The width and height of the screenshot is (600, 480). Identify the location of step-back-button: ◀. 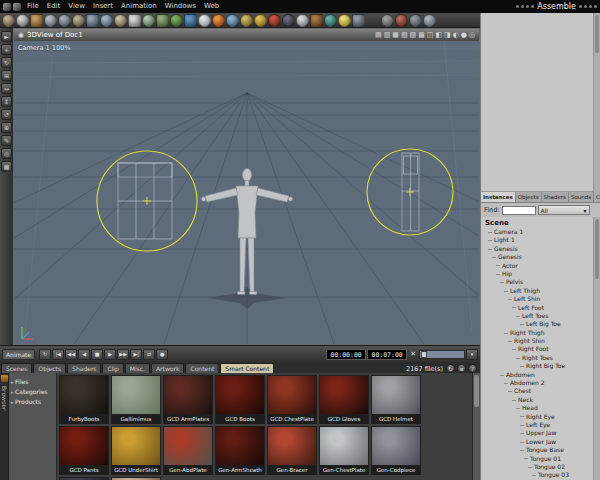
(84, 354).